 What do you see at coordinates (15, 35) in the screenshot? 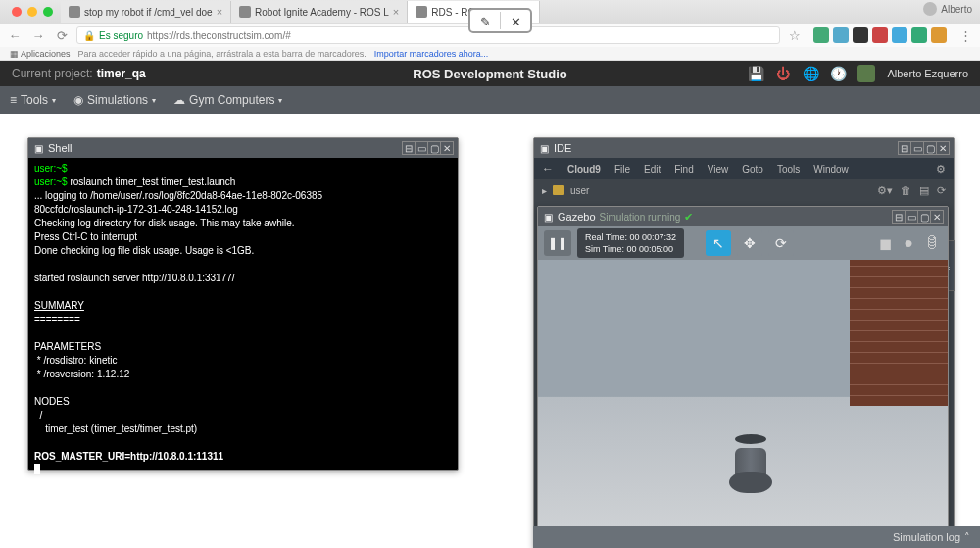
I see `back-button: ←` at bounding box center [15, 35].